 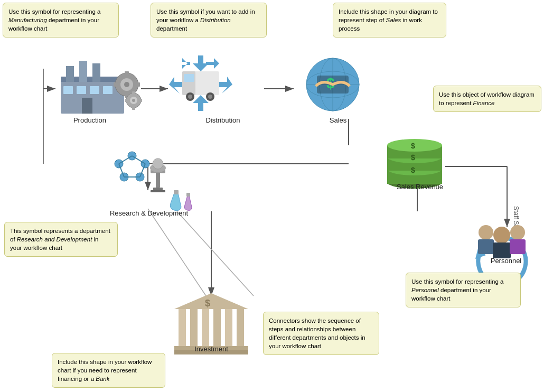 I want to click on tooltip-manufacturing: Use this symbol for representing a Manuf…, so click(x=61, y=20).